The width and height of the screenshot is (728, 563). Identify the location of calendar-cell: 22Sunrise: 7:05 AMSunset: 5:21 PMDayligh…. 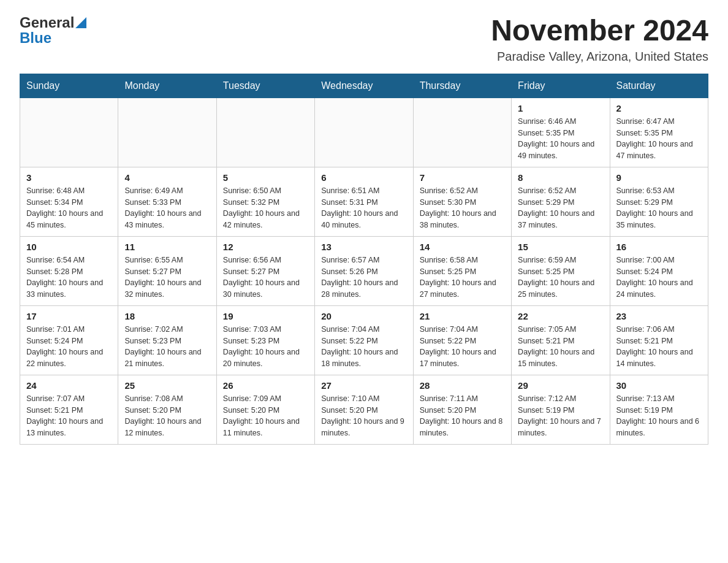
(561, 340).